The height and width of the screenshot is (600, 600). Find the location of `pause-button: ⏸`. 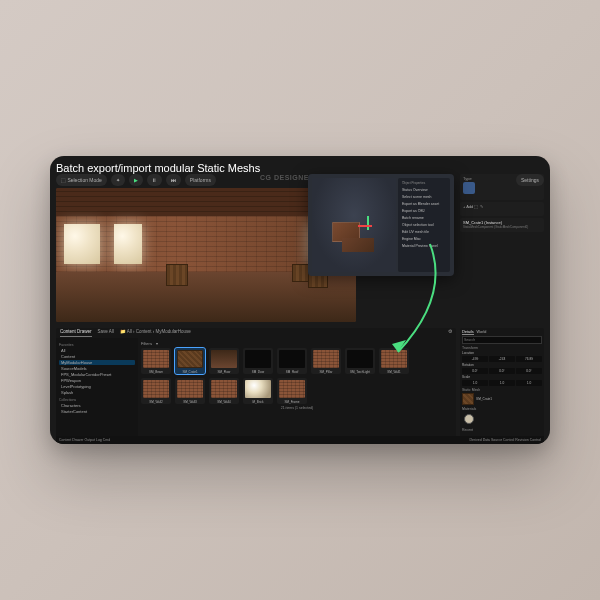

pause-button: ⏸ is located at coordinates (154, 180).